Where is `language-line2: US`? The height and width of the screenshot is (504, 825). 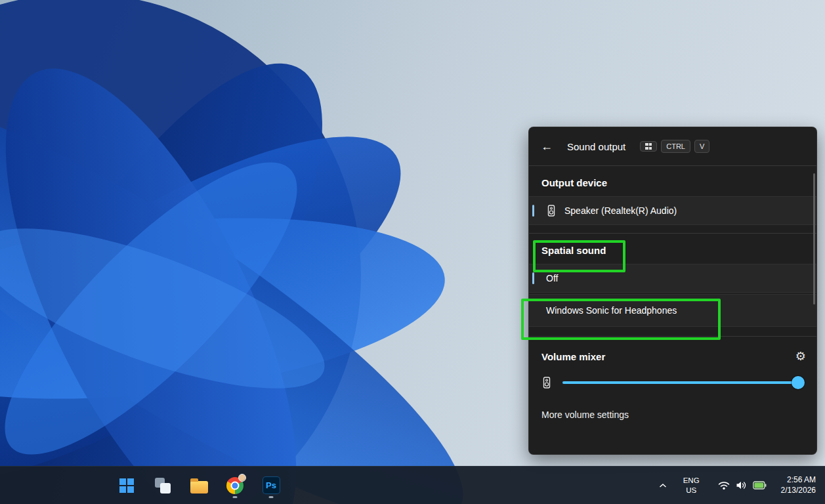 language-line2: US is located at coordinates (691, 490).